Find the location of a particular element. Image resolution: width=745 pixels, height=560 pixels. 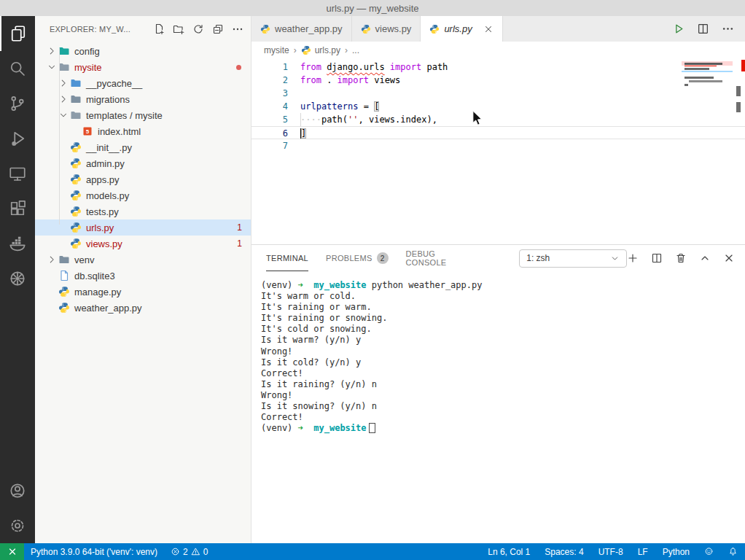

activity-bar-top is located at coordinates (17, 156).